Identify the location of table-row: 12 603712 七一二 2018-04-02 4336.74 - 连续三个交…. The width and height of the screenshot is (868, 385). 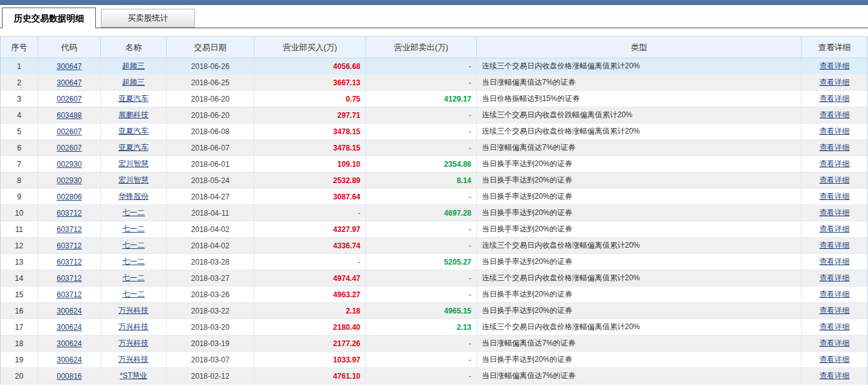
(434, 246).